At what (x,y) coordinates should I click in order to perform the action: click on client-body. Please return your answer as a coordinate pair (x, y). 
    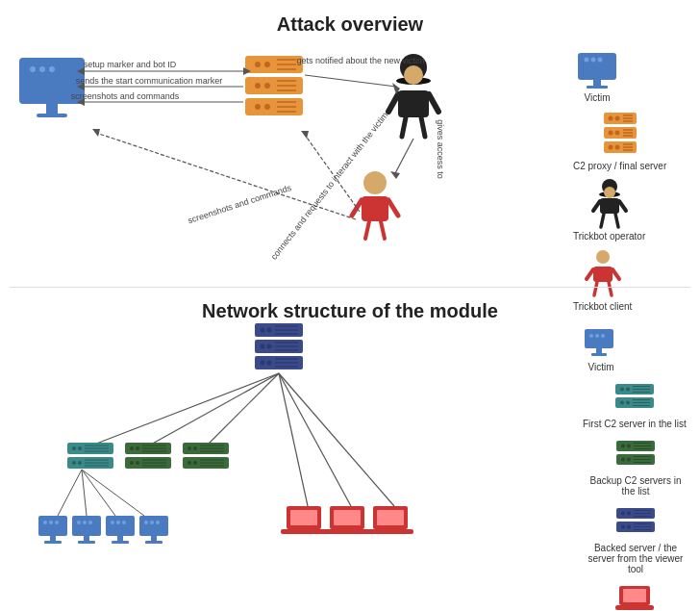
    Looking at the image, I should click on (375, 209).